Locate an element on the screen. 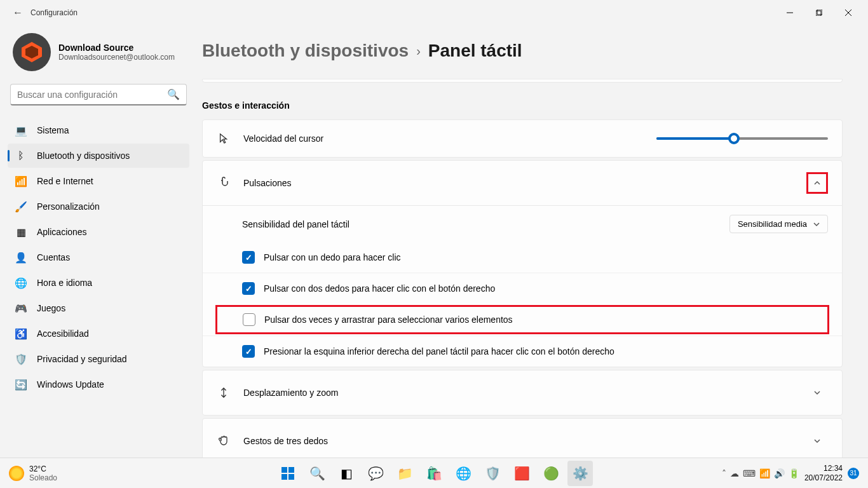 This screenshot has height=488, width=868. start-button is located at coordinates (288, 473).